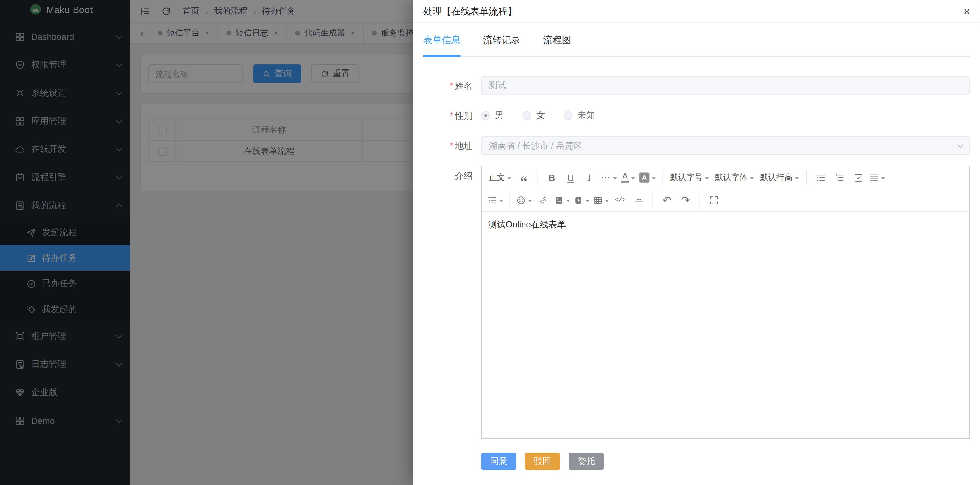  Describe the element at coordinates (606, 177) in the screenshot. I see `ellipsis-icon: ⋯` at that location.